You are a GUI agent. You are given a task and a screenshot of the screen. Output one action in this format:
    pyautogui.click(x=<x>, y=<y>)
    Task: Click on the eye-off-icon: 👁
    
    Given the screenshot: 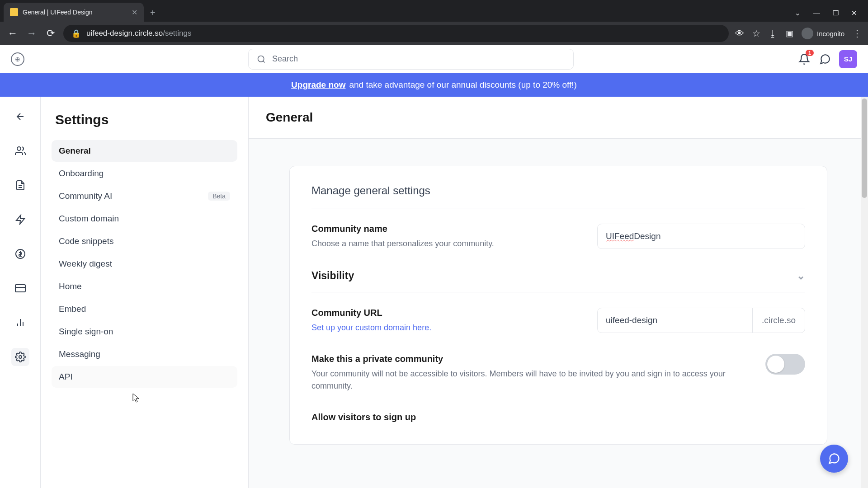 What is the action you would take?
    pyautogui.click(x=740, y=33)
    